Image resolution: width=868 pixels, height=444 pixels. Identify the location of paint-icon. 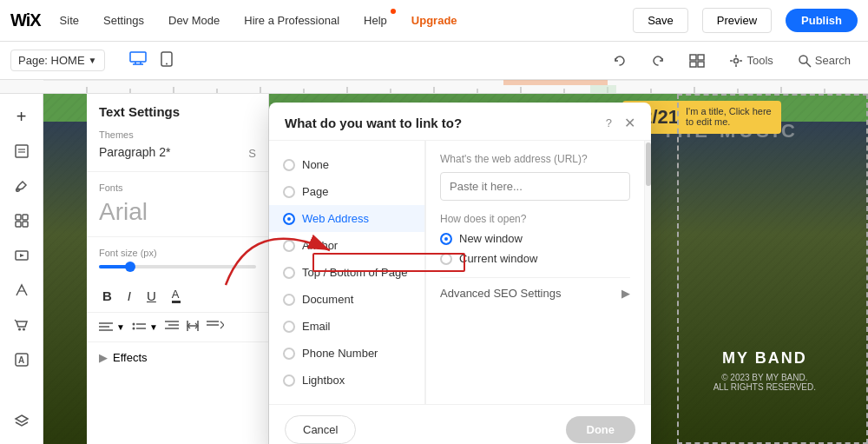
(22, 186).